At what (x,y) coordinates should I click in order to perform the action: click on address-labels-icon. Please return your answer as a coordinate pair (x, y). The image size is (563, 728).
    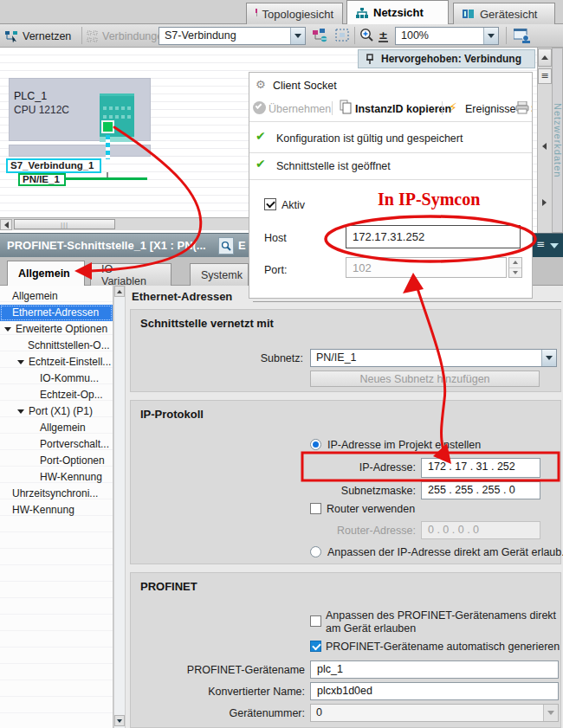
    Looking at the image, I should click on (522, 37).